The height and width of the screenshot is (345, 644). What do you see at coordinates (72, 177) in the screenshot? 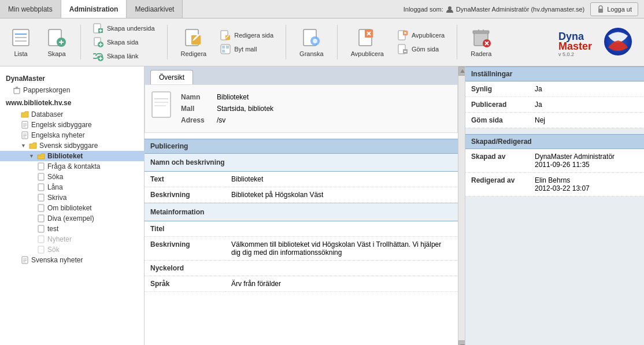
I see `sidebar-item-soka: Söka` at bounding box center [72, 177].